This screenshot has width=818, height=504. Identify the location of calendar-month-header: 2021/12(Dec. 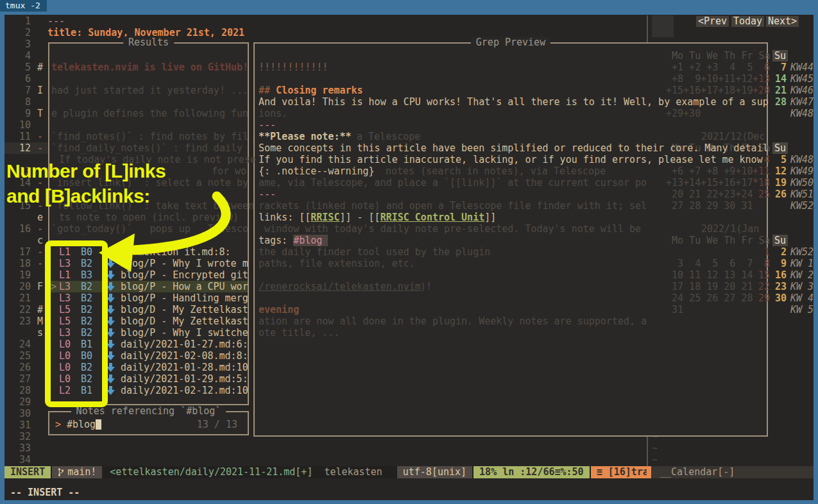
(733, 137).